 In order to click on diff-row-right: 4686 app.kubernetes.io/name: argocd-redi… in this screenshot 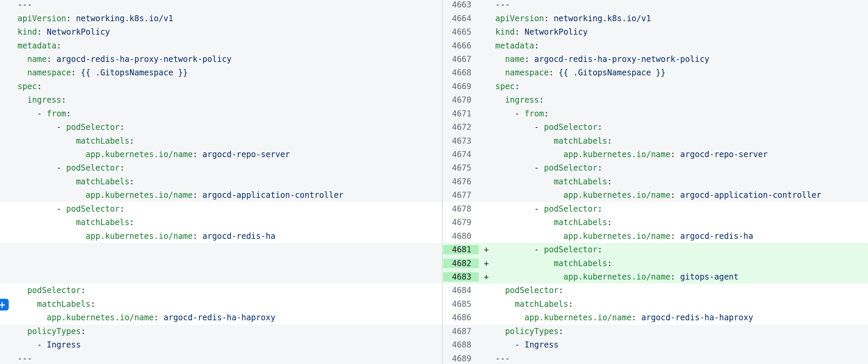, I will do `click(656, 318)`.